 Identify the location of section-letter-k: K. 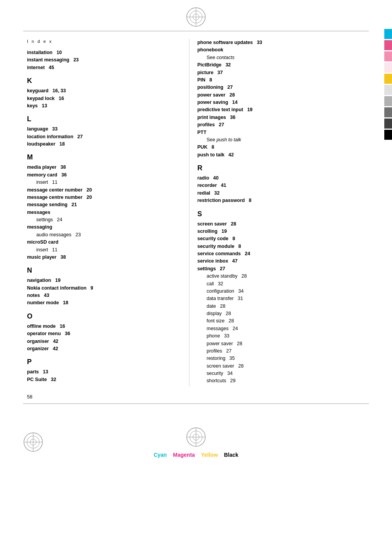
(104, 81).